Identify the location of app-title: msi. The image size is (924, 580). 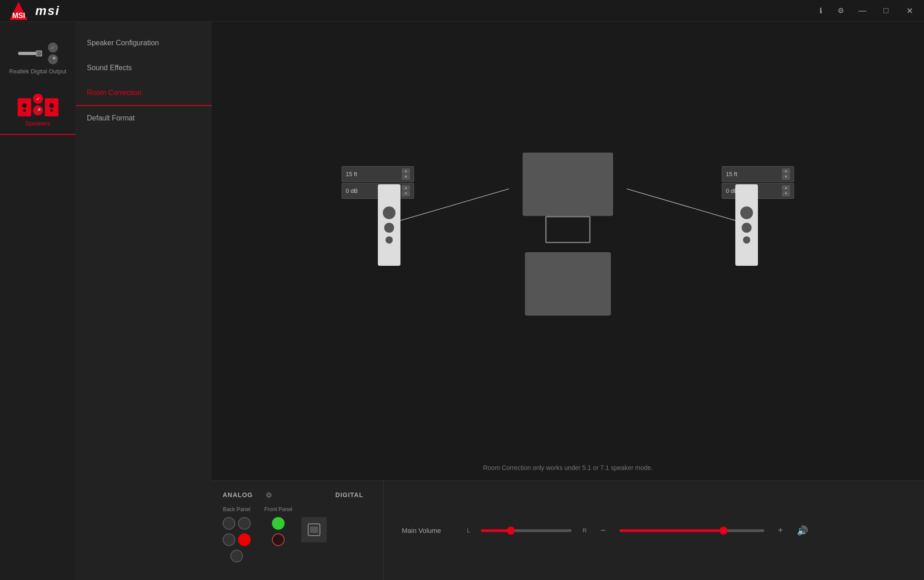
(48, 11).